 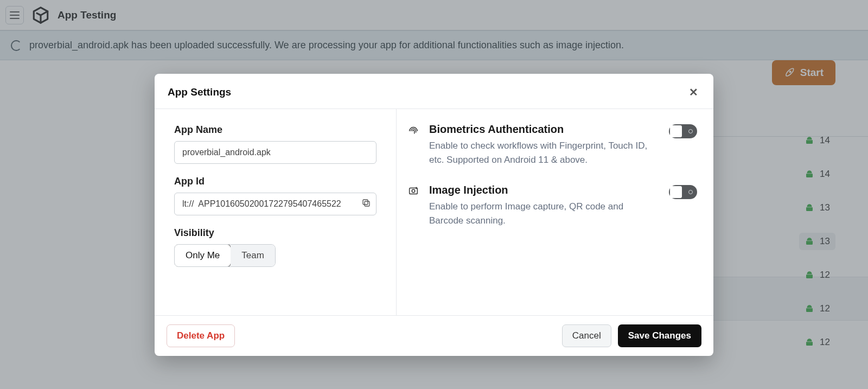 I want to click on modal-left-pane: App Name App Id Visibility Only Me, so click(x=276, y=212).